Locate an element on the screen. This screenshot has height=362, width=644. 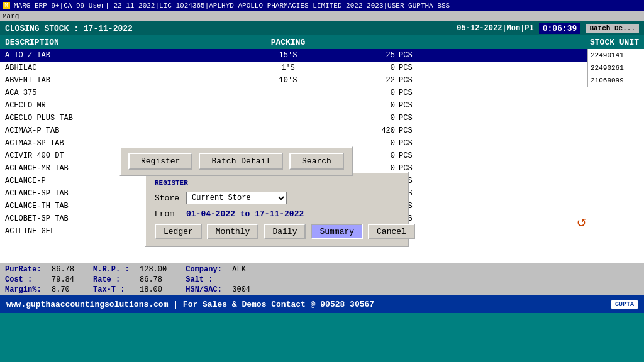
popup-buttons-bar: Register Batch Detail Search is located at coordinates (236, 161).